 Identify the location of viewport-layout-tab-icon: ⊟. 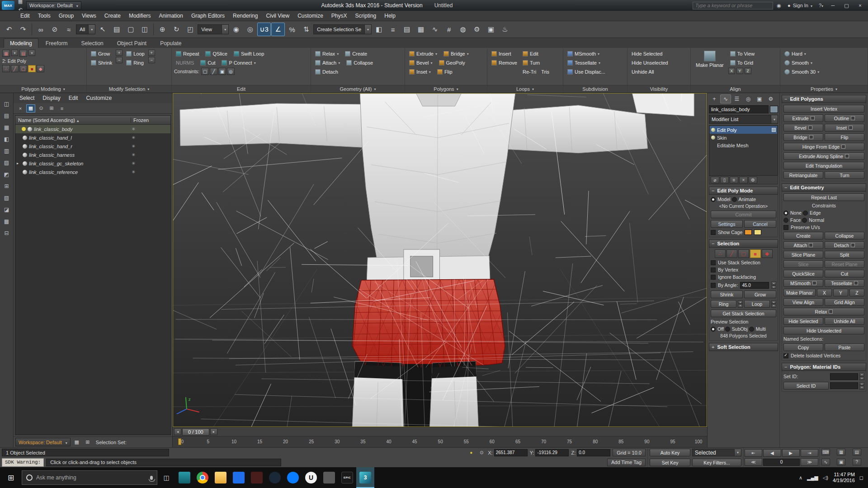
(7, 233).